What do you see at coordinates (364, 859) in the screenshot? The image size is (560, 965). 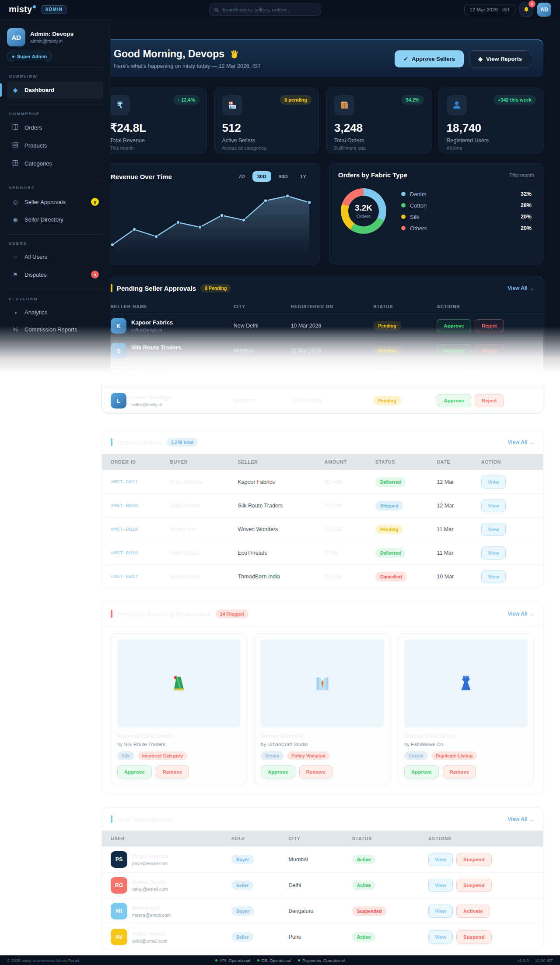 I see `status-badge: Active` at bounding box center [364, 859].